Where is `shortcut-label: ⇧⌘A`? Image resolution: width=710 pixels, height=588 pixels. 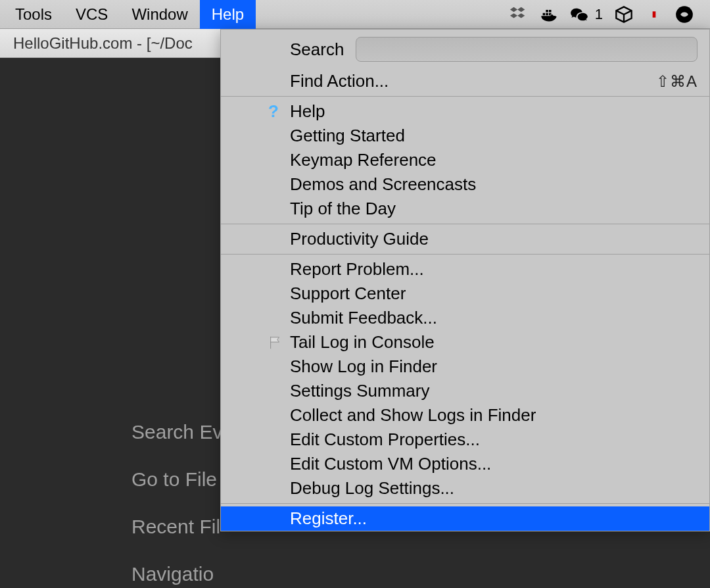
shortcut-label: ⇧⌘A is located at coordinates (677, 82).